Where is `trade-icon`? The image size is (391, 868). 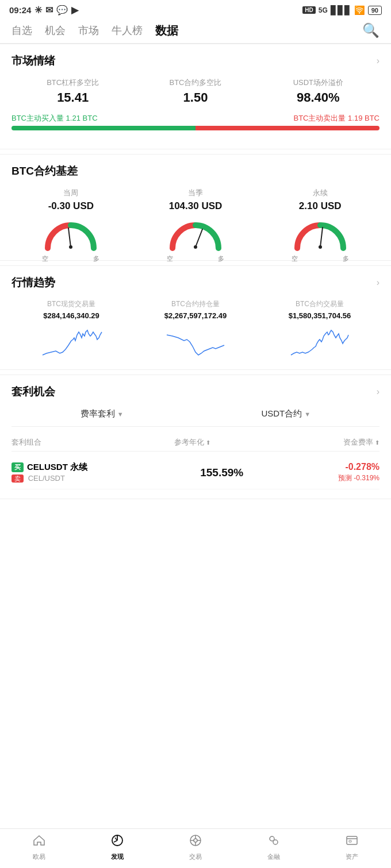
trade-icon is located at coordinates (195, 842).